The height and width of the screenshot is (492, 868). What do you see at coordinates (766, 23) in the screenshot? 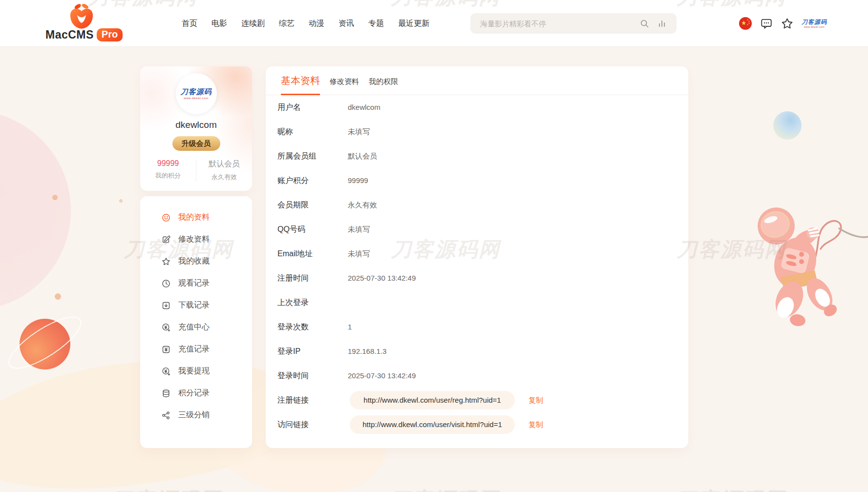
I see `message-icon` at bounding box center [766, 23].